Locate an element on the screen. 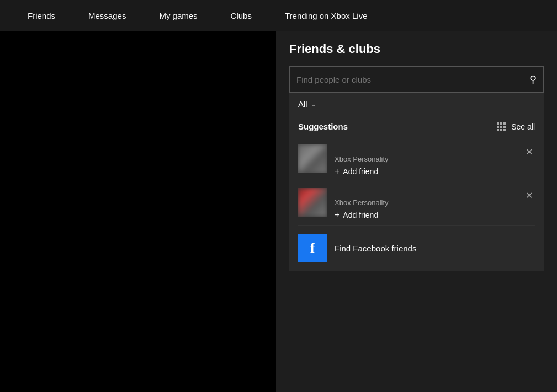  search-icon: ⚲ is located at coordinates (533, 79).